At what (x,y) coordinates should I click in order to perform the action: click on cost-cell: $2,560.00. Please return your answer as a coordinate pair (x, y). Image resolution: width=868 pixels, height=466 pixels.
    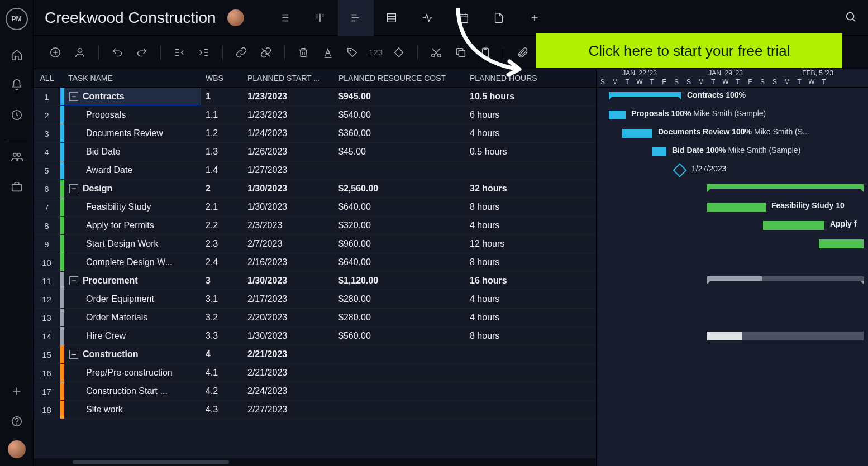
    Looking at the image, I should click on (400, 189).